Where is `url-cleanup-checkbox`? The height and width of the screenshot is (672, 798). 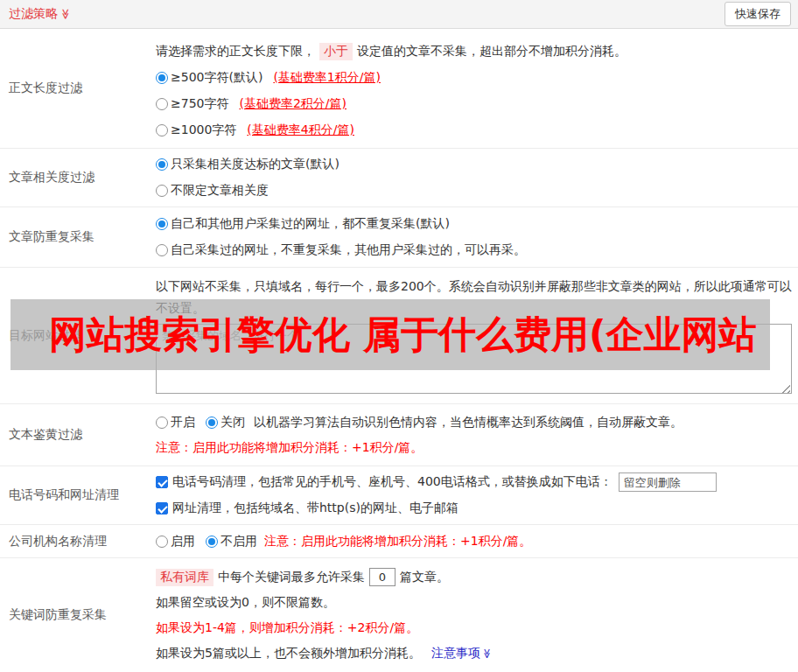
url-cleanup-checkbox is located at coordinates (162, 508).